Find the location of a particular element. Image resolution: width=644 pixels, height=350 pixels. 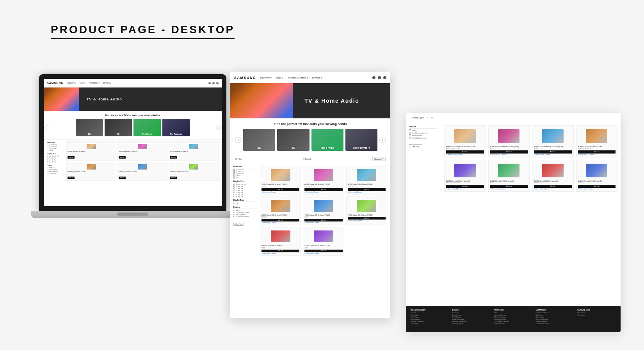

rp-checkbox-smart is located at coordinates (410, 130).